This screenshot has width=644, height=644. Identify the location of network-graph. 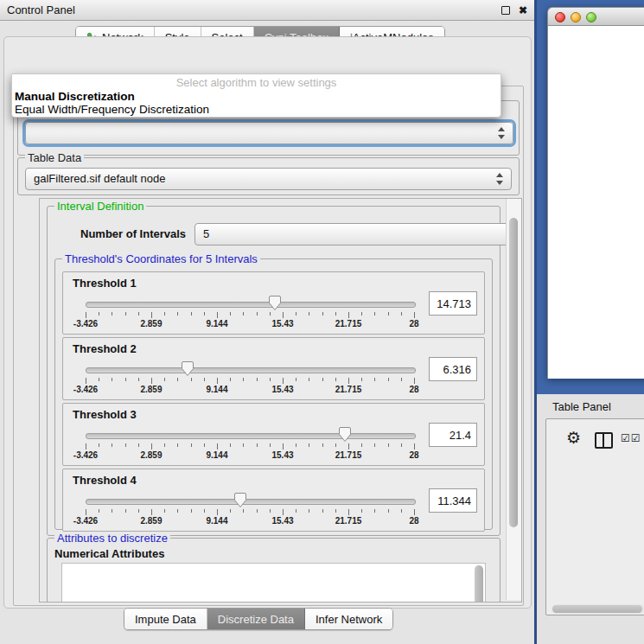
(596, 202).